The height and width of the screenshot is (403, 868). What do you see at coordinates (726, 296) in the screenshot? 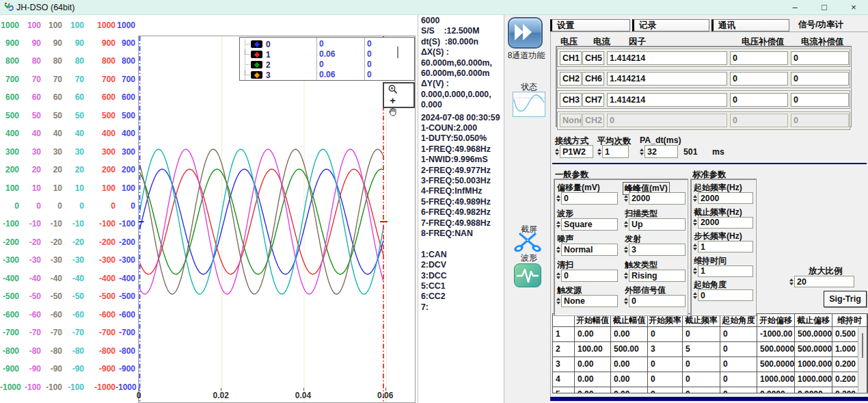
I see `standard-param-4-input` at bounding box center [726, 296].